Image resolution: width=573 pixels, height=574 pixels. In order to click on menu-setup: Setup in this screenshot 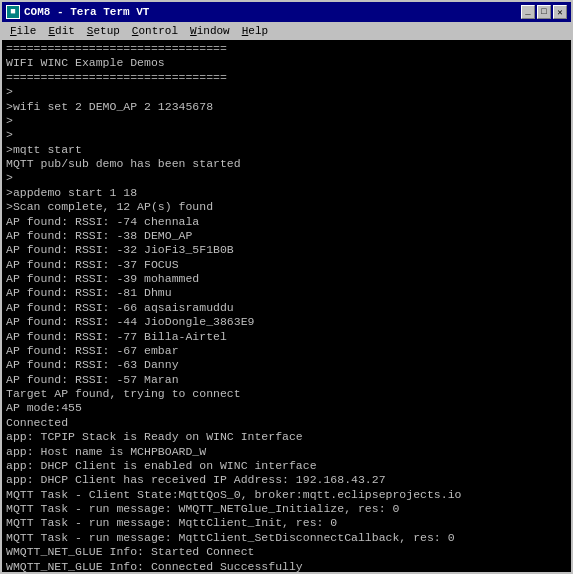, I will do `click(104, 31)`.